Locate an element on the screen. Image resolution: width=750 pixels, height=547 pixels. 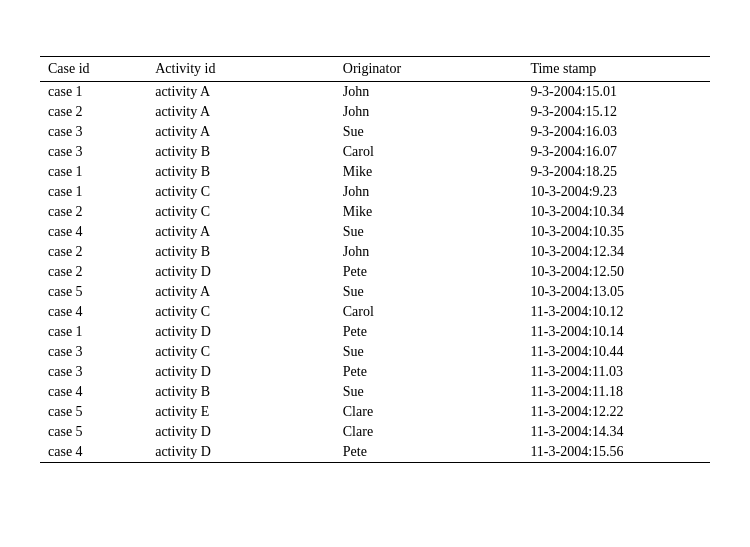
timestamp-cell: 11-3-2004:15.56 is located at coordinates (616, 452).